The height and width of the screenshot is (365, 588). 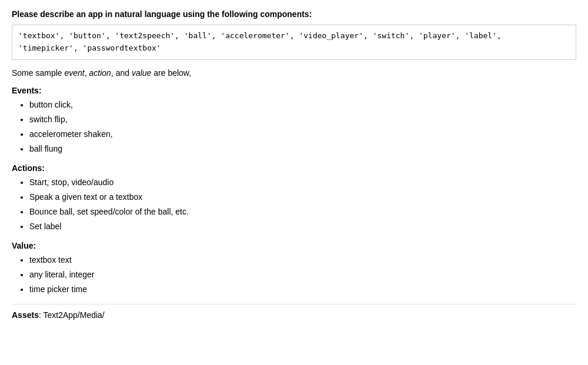 What do you see at coordinates (25, 315) in the screenshot?
I see `assets-label: Assets` at bounding box center [25, 315].